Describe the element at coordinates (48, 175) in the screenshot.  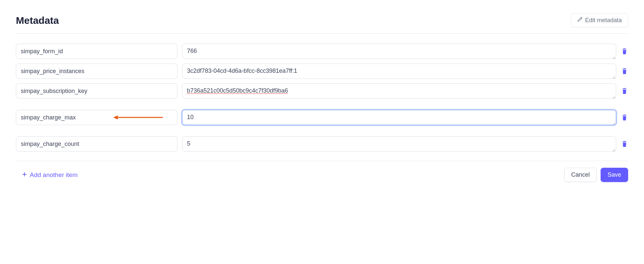
I see `add-another-item-button: Add another item` at that location.